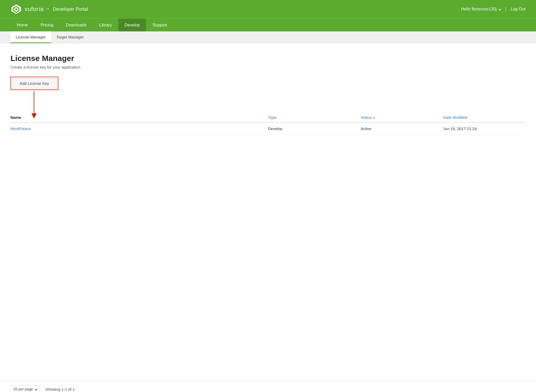 Image resolution: width=536 pixels, height=392 pixels. What do you see at coordinates (481, 9) in the screenshot?
I see `user-greeting: Hello florencec130j` at bounding box center [481, 9].